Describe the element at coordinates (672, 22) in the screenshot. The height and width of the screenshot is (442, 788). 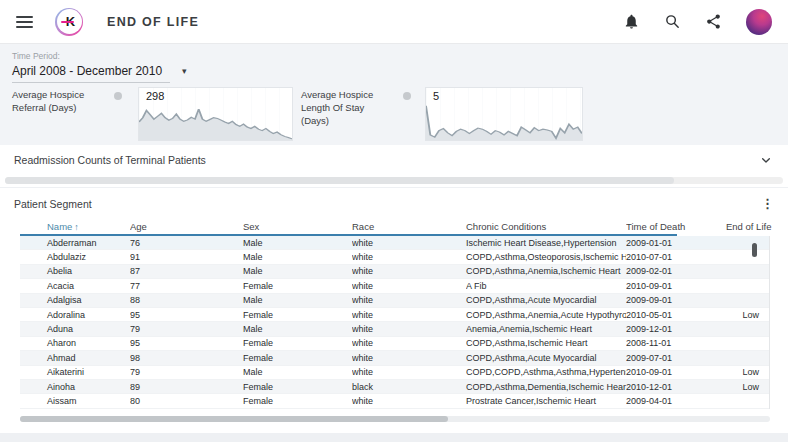
I see `search-icon` at that location.